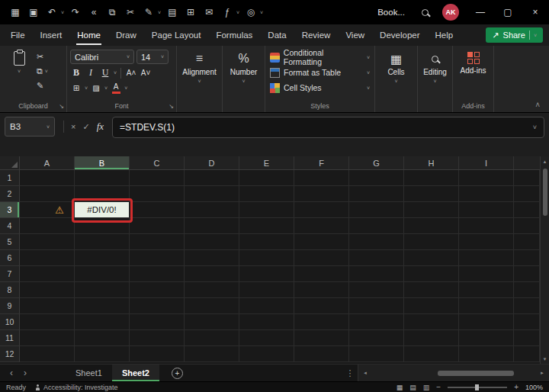 The image size is (549, 392). What do you see at coordinates (30, 127) in the screenshot?
I see `name-box: B3 ˅` at bounding box center [30, 127].